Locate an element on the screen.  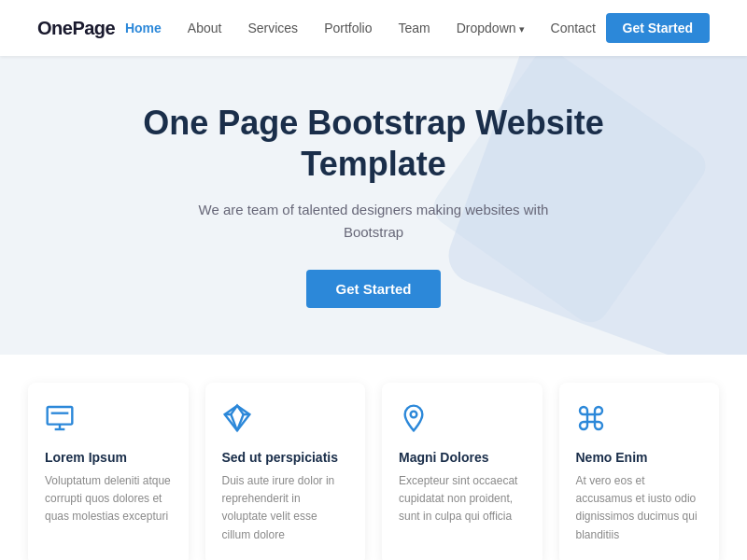
nav-cta-button: Get Started is located at coordinates (657, 28).